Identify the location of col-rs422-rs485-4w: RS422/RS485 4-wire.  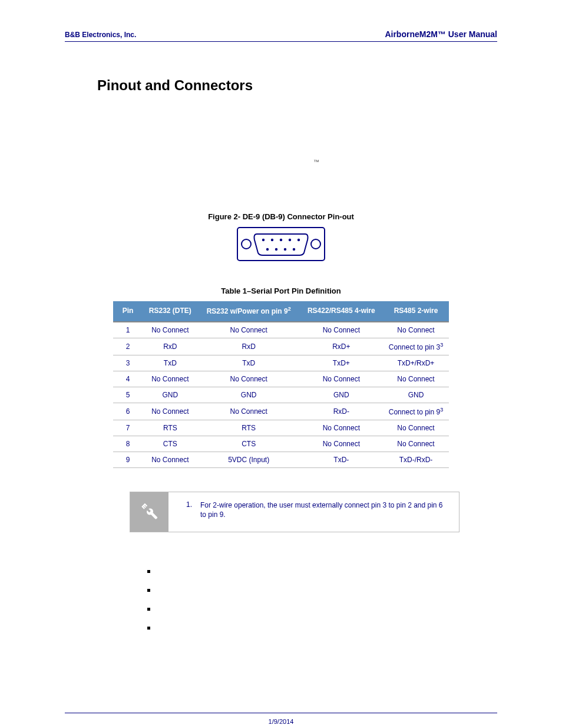
(342, 311).